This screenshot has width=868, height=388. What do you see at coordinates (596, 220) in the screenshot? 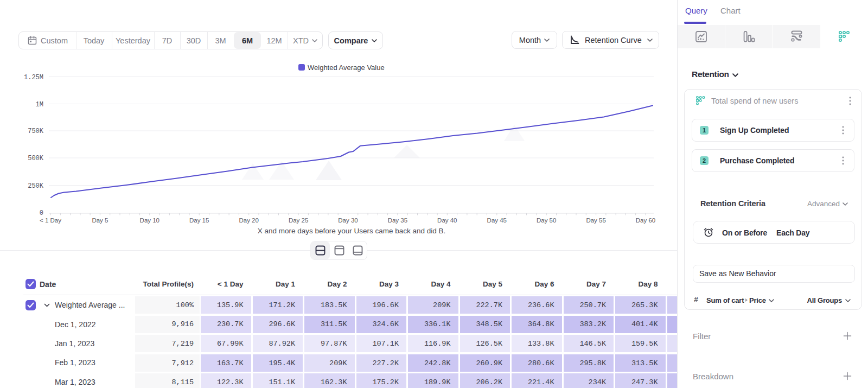
I see `svg-text: Day 55` at bounding box center [596, 220].